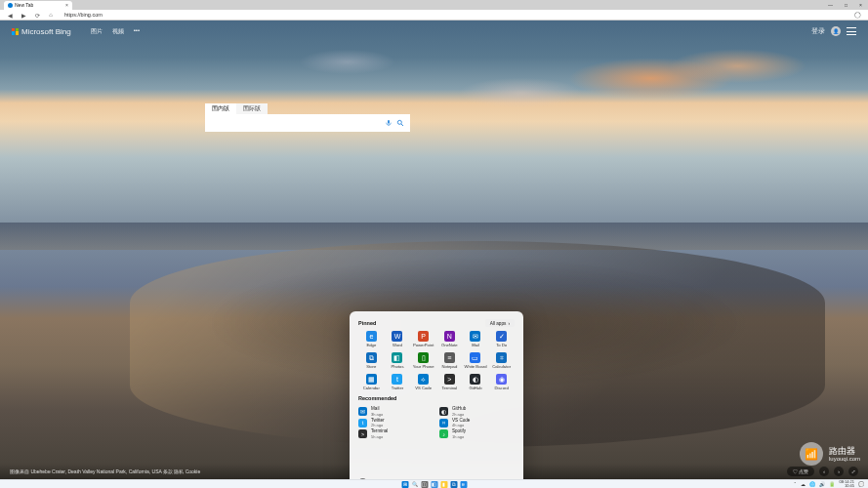  What do you see at coordinates (367, 323) in the screenshot?
I see `pinned-label: Pinned` at bounding box center [367, 323].